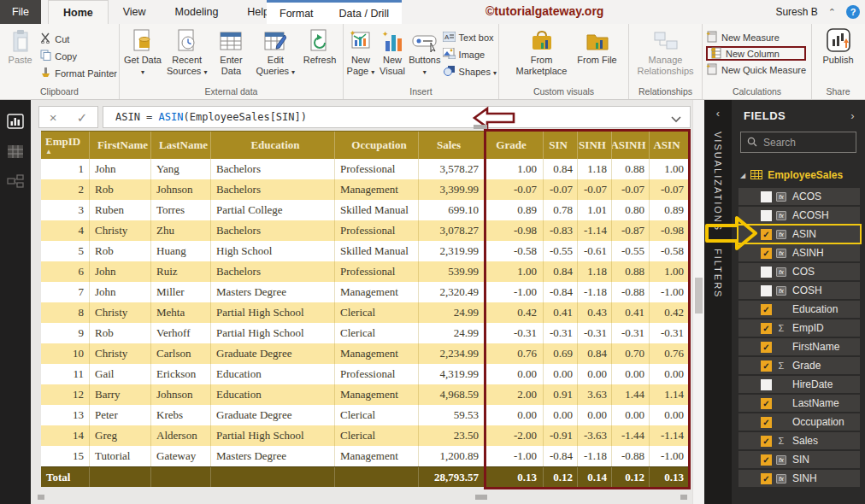 This screenshot has width=865, height=504. Describe the element at coordinates (698, 302) in the screenshot. I see `vertical-scrollbar` at that location.